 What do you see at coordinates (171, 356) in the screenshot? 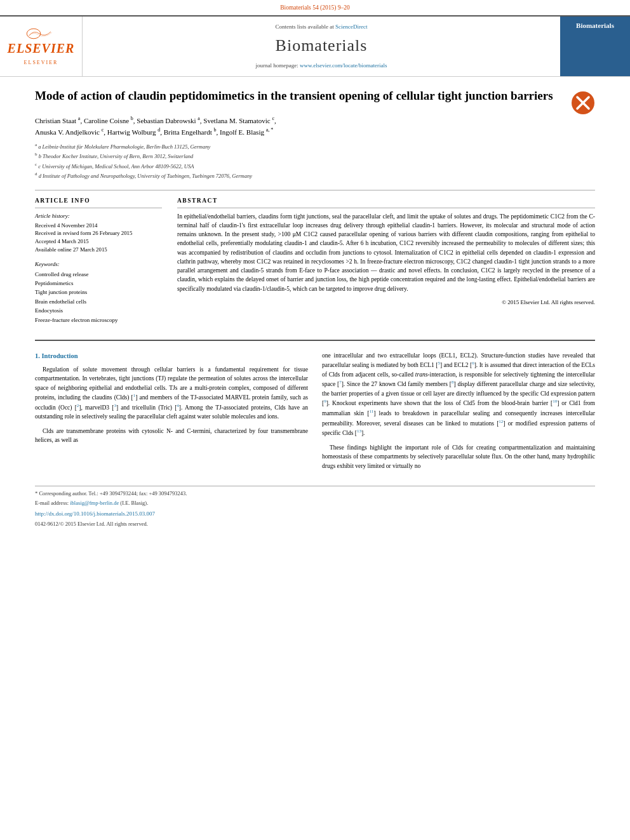
I see `intro-section-title: 1. Introduction` at bounding box center [171, 356].